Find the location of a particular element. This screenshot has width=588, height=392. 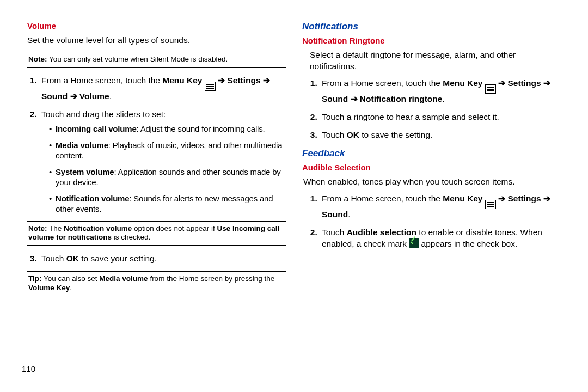

tip-bold: Media volume is located at coordinates (123, 279).